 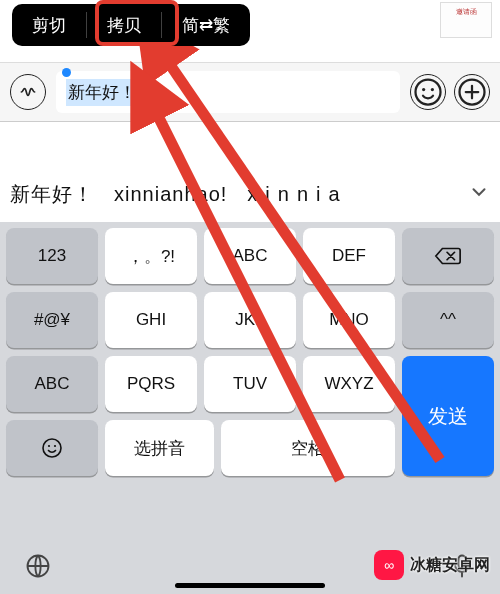 I want to click on key-abc-mode: ABC, so click(x=52, y=384).